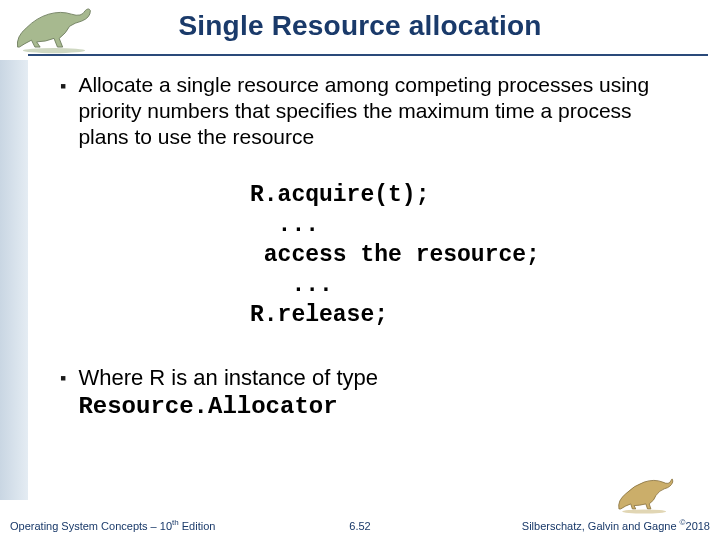 The height and width of the screenshot is (540, 720). What do you see at coordinates (54, 28) in the screenshot?
I see `dinosaur-top-icon` at bounding box center [54, 28].